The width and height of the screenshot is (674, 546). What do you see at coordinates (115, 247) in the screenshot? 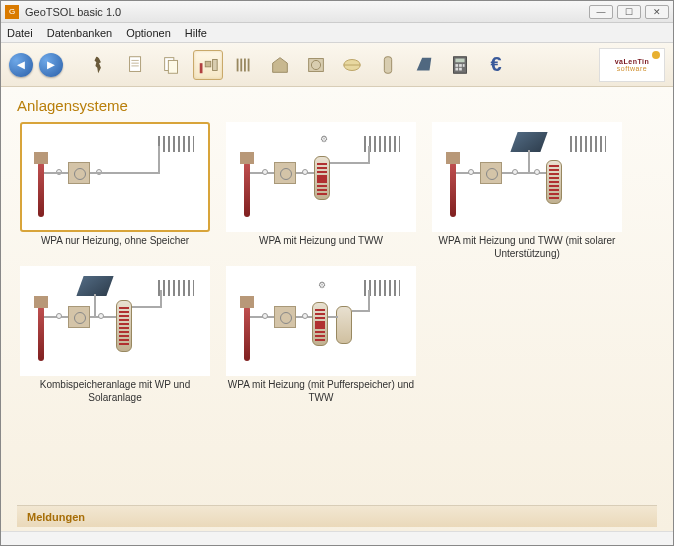
I see `system-caption-1: WPA nur Heizung, ohne Speicher` at bounding box center [115, 247].